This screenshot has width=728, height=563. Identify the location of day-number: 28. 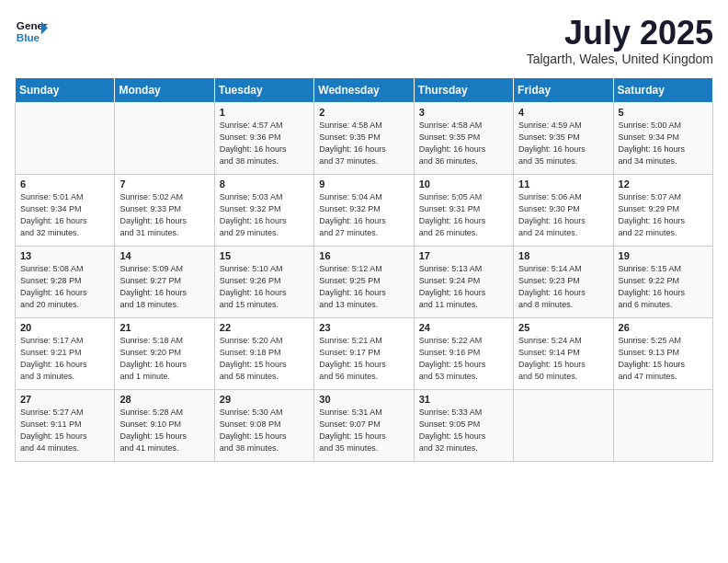
(164, 399).